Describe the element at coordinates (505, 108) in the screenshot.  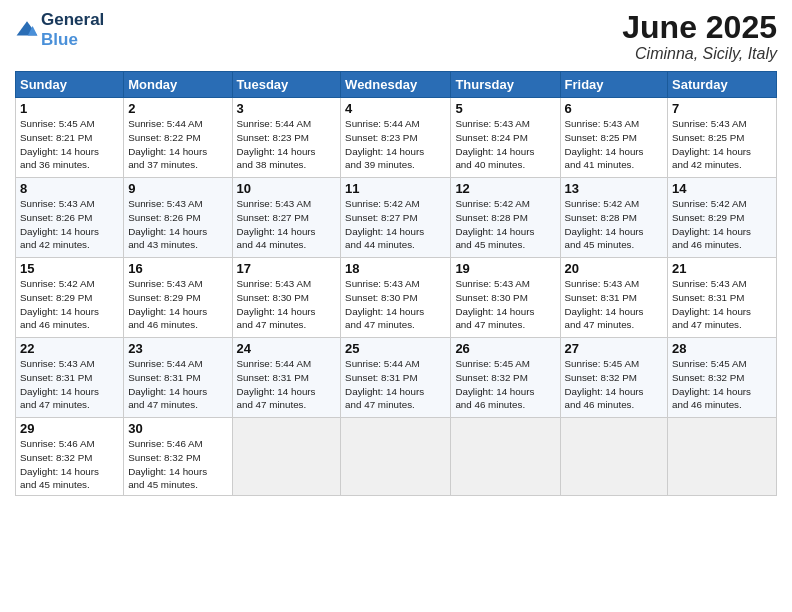
I see `day-number: 5` at that location.